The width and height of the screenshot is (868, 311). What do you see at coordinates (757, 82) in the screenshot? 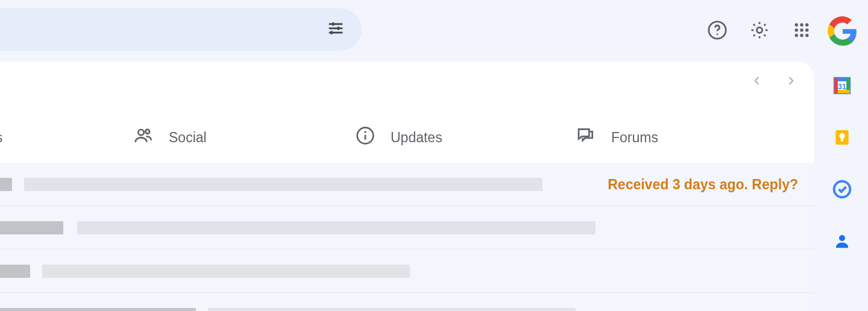
I see `chevron-left-icon` at bounding box center [757, 82].